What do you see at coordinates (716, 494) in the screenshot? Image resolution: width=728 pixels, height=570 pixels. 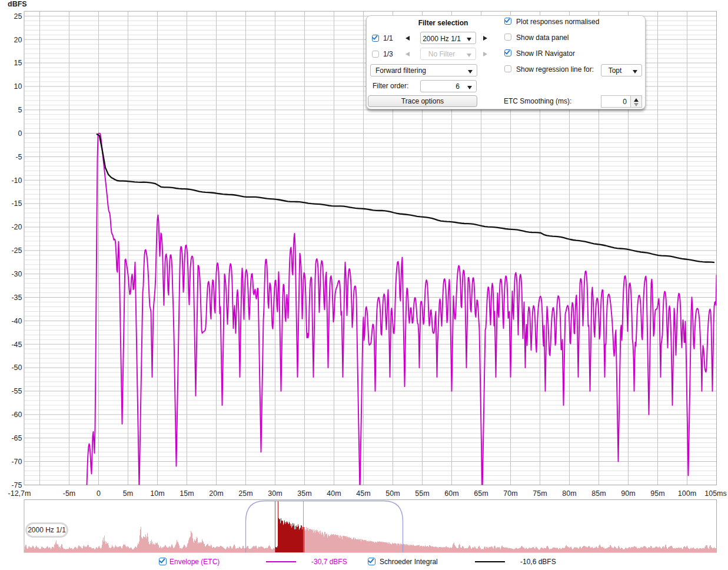 I see `svg-text: 105ms` at bounding box center [716, 494].